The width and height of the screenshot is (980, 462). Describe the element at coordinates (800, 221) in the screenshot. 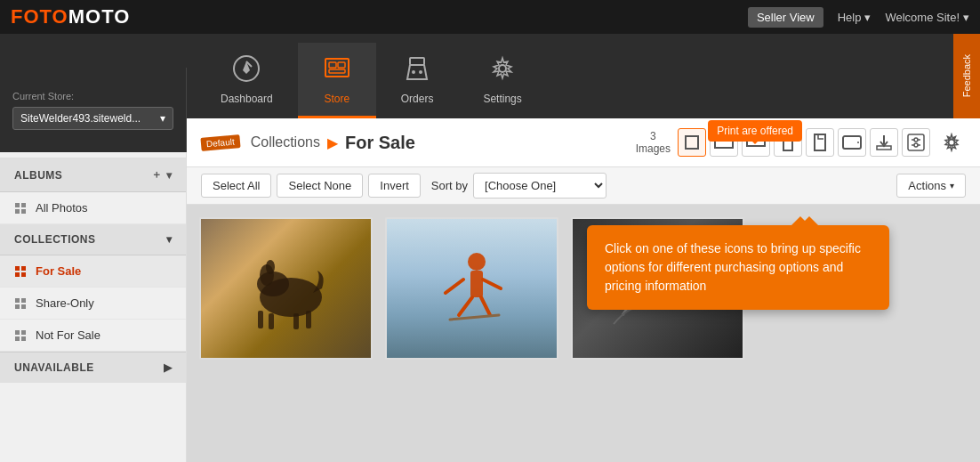

I see `tooltip-arrow-up` at that location.